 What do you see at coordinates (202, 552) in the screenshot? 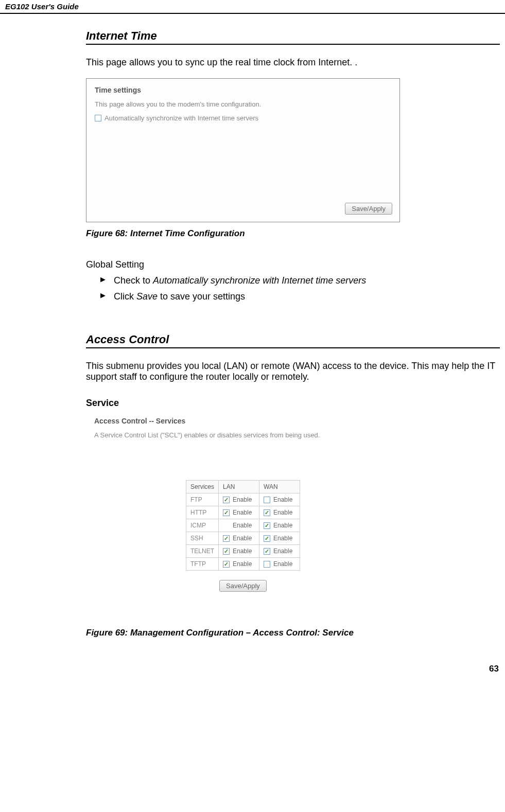
I see `service-name-cell: TELNET` at bounding box center [202, 552].